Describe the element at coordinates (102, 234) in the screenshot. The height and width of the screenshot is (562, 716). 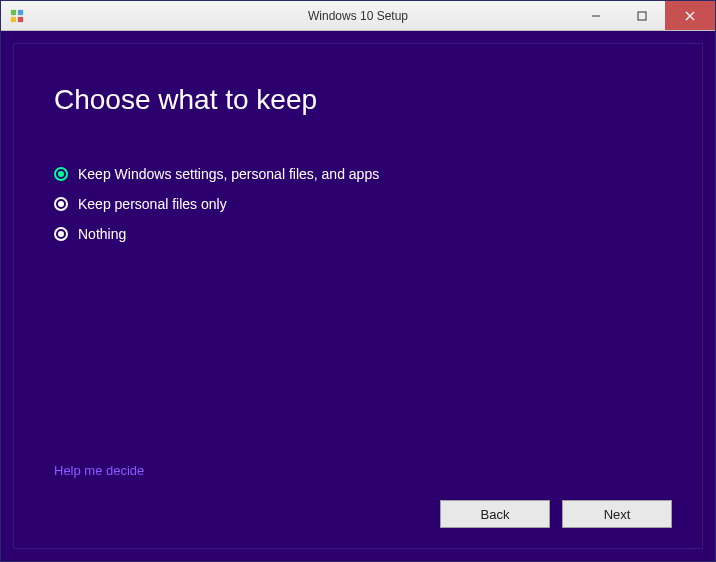
I see `option-label: Nothing` at that location.